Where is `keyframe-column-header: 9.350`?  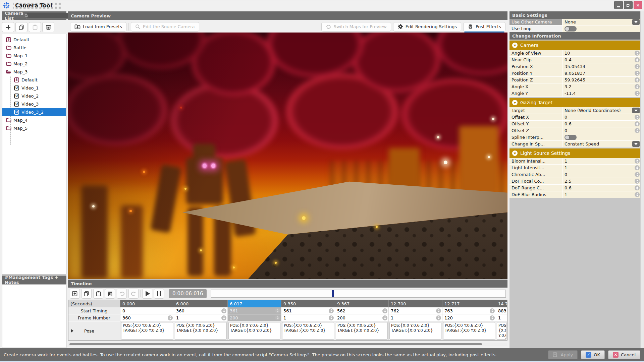 keyframe-column-header: 9.350 is located at coordinates (308, 304).